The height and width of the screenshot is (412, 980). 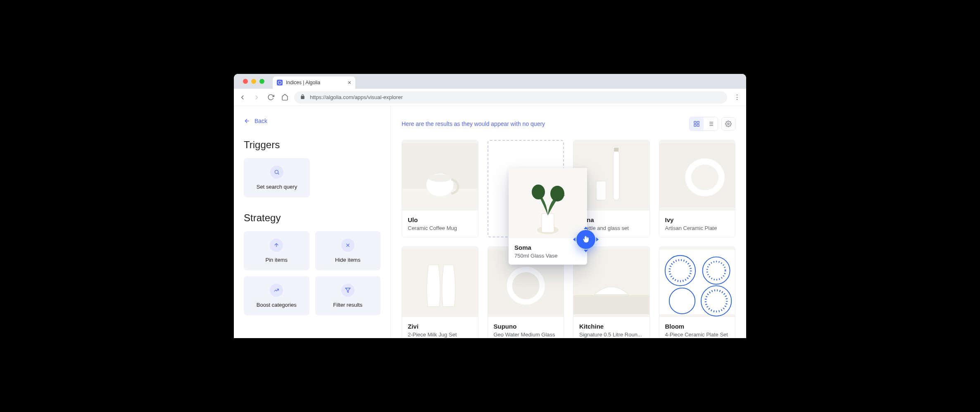 I want to click on product-title: Ivy, so click(x=697, y=220).